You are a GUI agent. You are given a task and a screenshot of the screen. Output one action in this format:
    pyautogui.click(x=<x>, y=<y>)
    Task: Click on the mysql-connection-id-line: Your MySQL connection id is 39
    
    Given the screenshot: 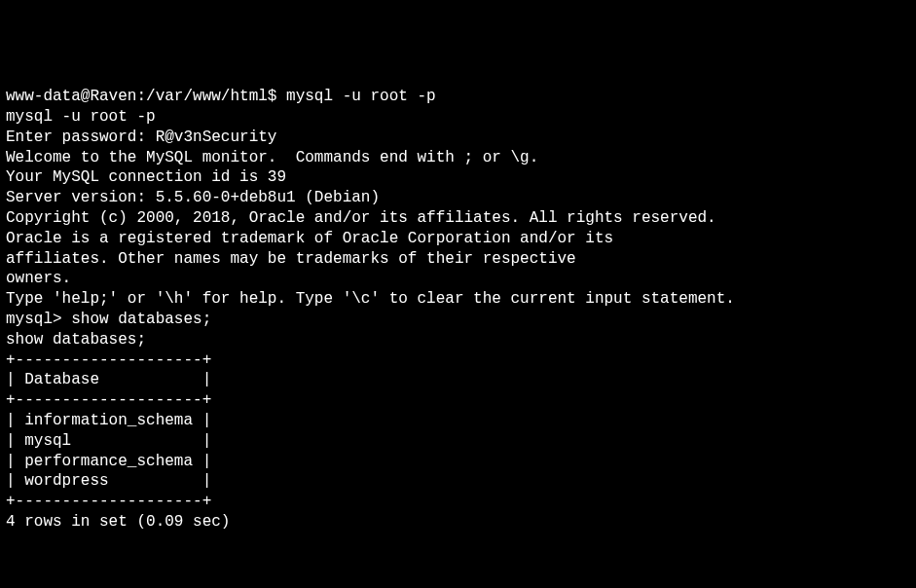 What is the action you would take?
    pyautogui.click(x=458, y=177)
    